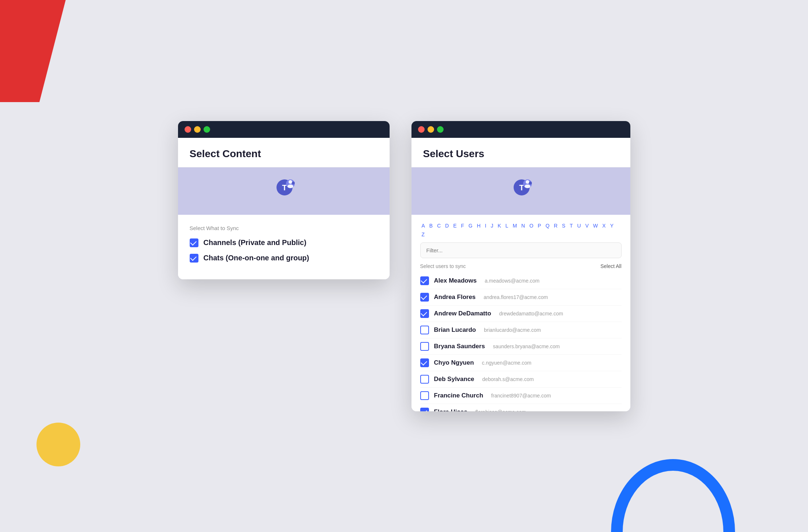 The image size is (808, 532). Describe the element at coordinates (556, 226) in the screenshot. I see `alpha-R: R` at that location.